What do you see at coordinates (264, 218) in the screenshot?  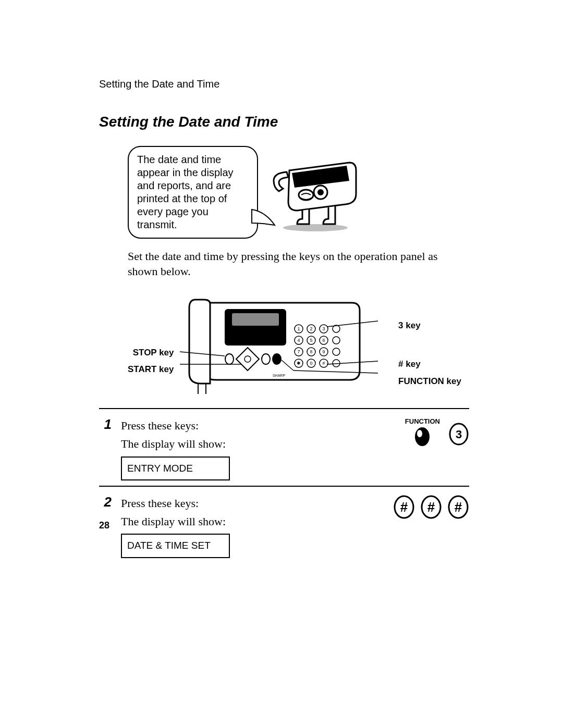 I see `speech-bubble-tail-icon` at bounding box center [264, 218].